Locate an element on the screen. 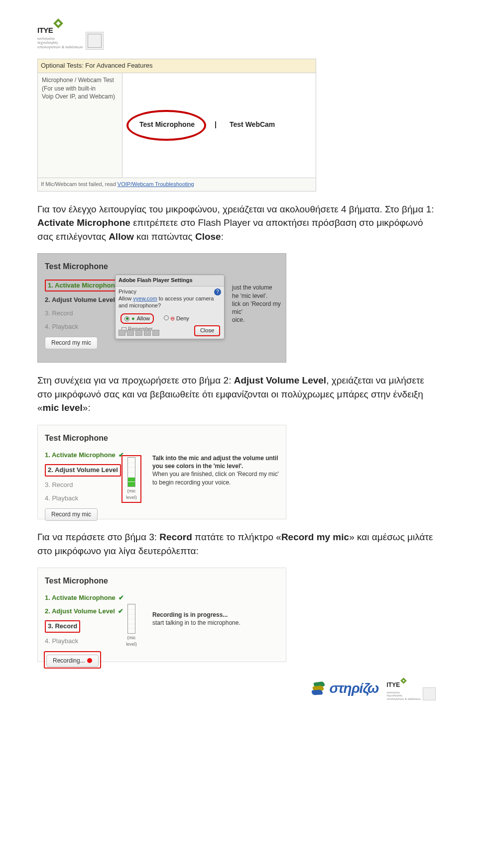 Image resolution: width=478 pixels, height=868 pixels. stirizo-logo: στηρίζω is located at coordinates (346, 688).